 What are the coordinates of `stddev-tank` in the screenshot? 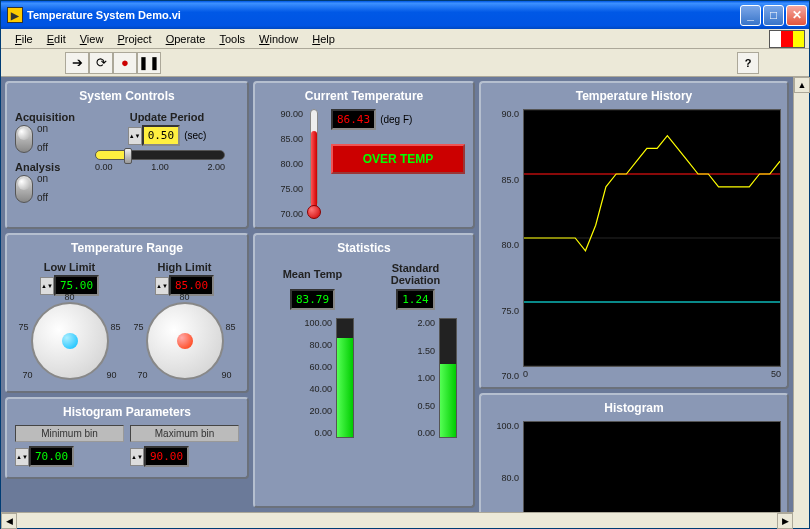 It's located at (448, 378).